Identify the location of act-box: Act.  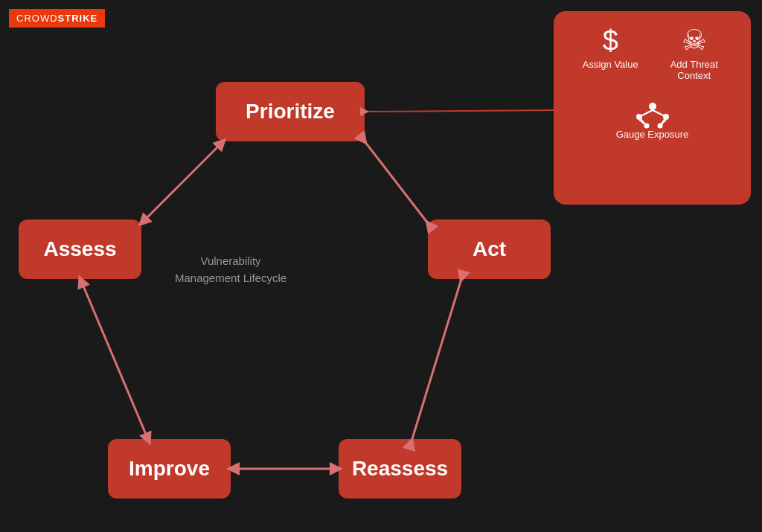
(490, 249).